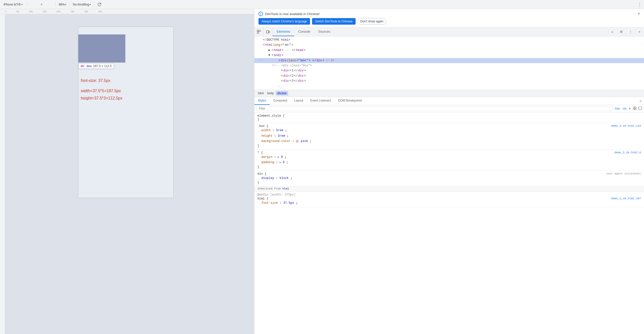  I want to click on style-selector: element.style {, so click(449, 116).